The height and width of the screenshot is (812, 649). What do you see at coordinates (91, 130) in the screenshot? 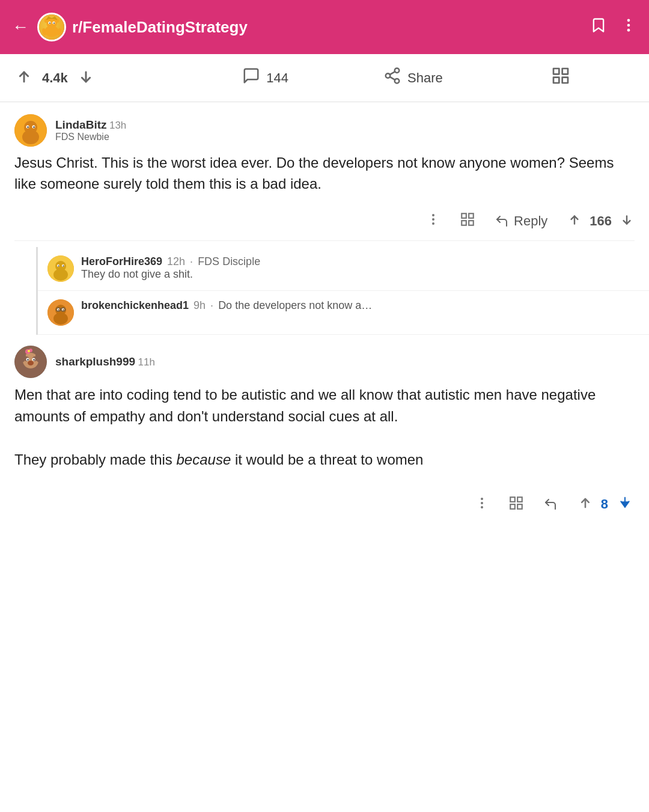
I see `user-meta: LindaBitz 13h FDS Newbie` at bounding box center [91, 130].